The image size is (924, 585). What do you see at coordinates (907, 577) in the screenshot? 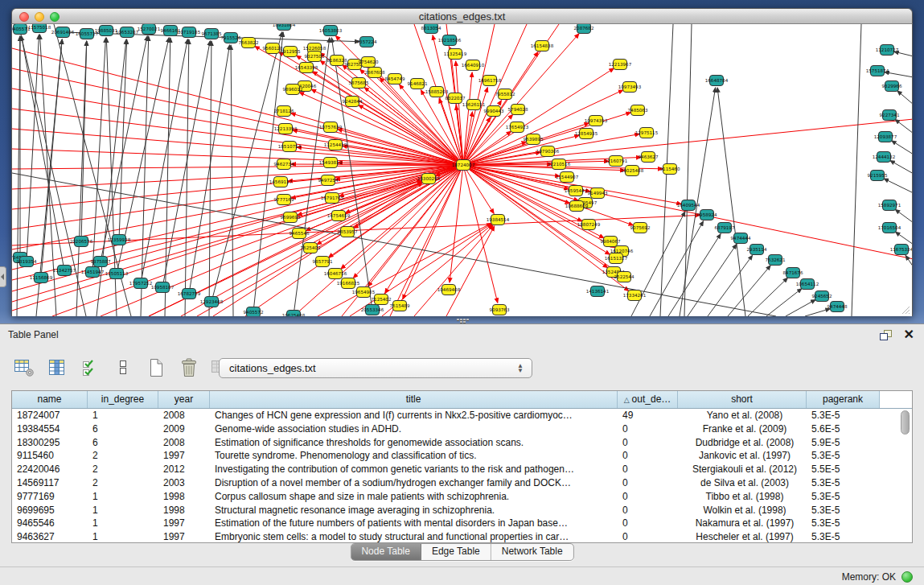
I see `memory-status-indicator` at bounding box center [907, 577].